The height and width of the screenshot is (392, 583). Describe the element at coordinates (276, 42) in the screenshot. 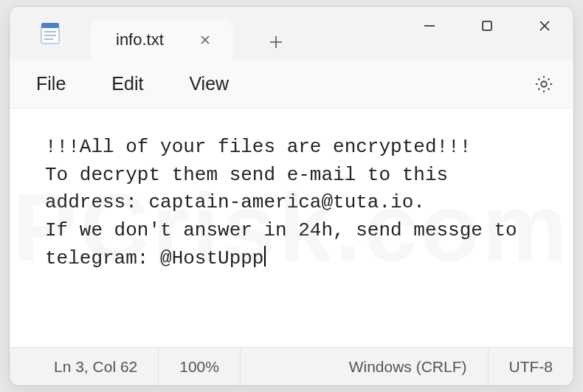

I see `new-tab-button` at that location.